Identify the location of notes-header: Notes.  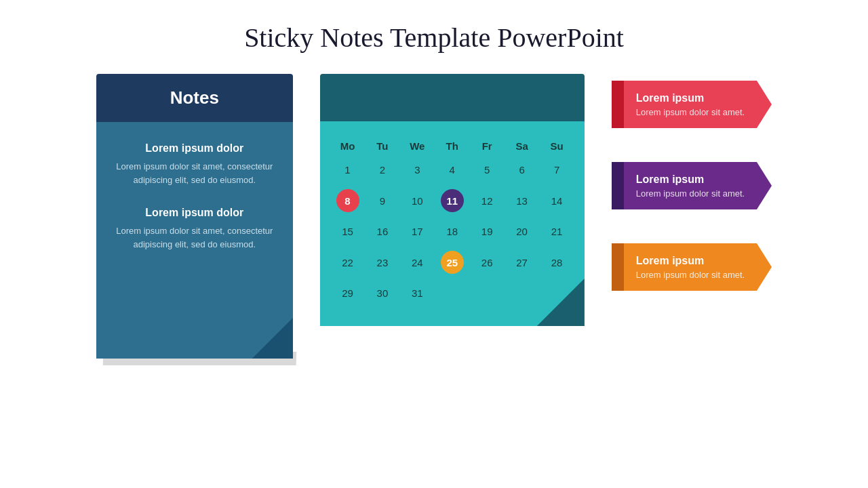
(195, 98).